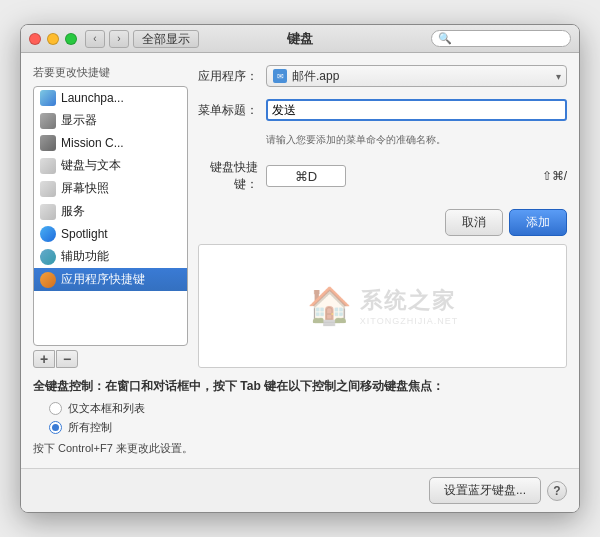 The image size is (600, 537). What do you see at coordinates (71, 39) in the screenshot?
I see `maximize-button` at bounding box center [71, 39].